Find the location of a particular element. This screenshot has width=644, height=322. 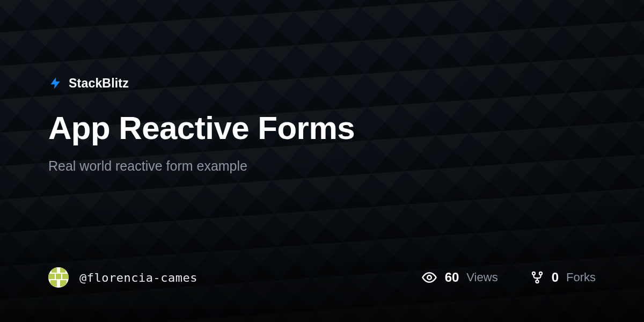

author-handle: @florencia-cames is located at coordinates (138, 278).